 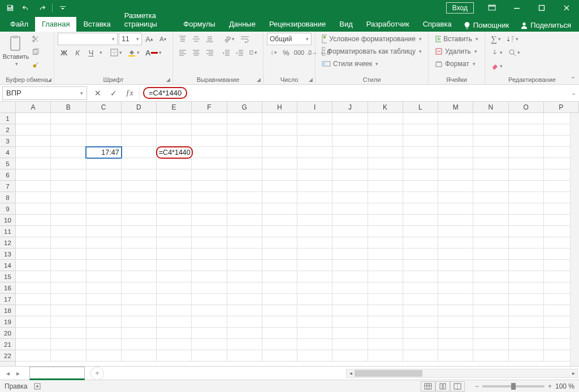 I want to click on formula-bar-expand: ⌄, so click(x=573, y=93).